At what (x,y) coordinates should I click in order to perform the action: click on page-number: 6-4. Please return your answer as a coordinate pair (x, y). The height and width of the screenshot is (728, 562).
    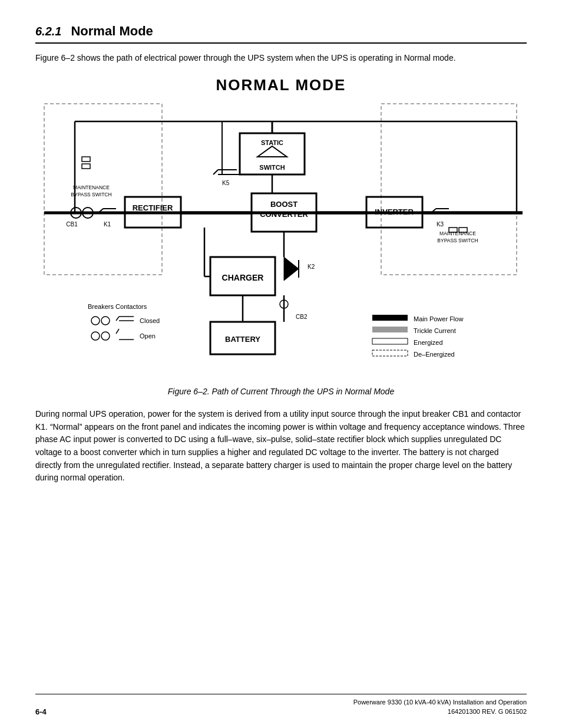
    Looking at the image, I should click on (41, 712).